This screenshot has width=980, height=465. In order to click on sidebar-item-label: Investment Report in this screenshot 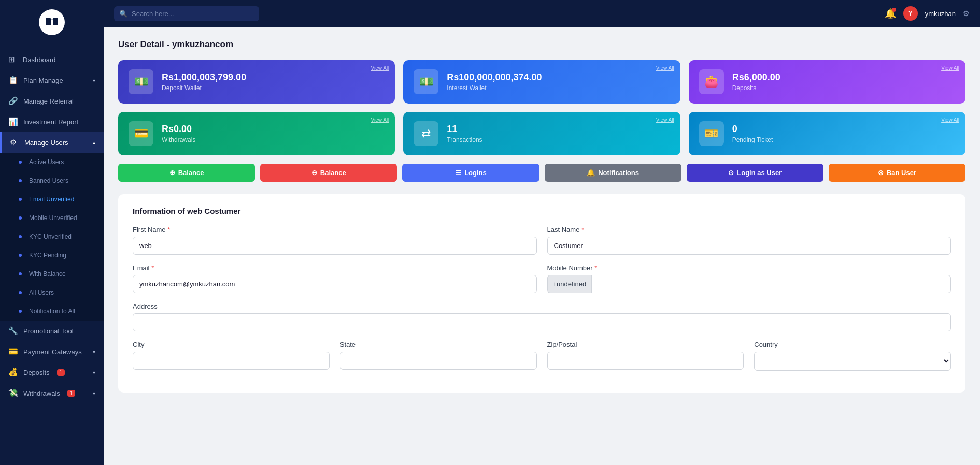, I will do `click(51, 122)`.